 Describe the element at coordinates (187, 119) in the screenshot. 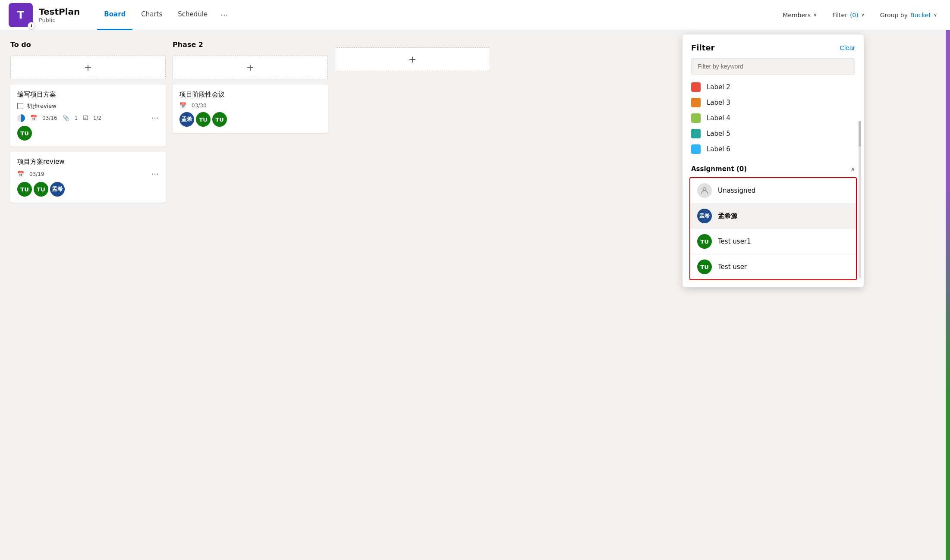

I see `avatar-mengxi-3: 孟希` at that location.